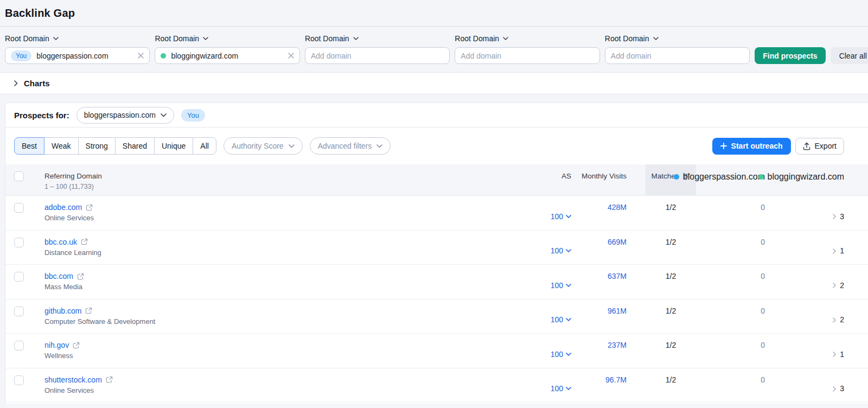 The height and width of the screenshot is (408, 868). What do you see at coordinates (77, 55) in the screenshot?
I see `domain-input-1: You bloggerspassion.com` at bounding box center [77, 55].